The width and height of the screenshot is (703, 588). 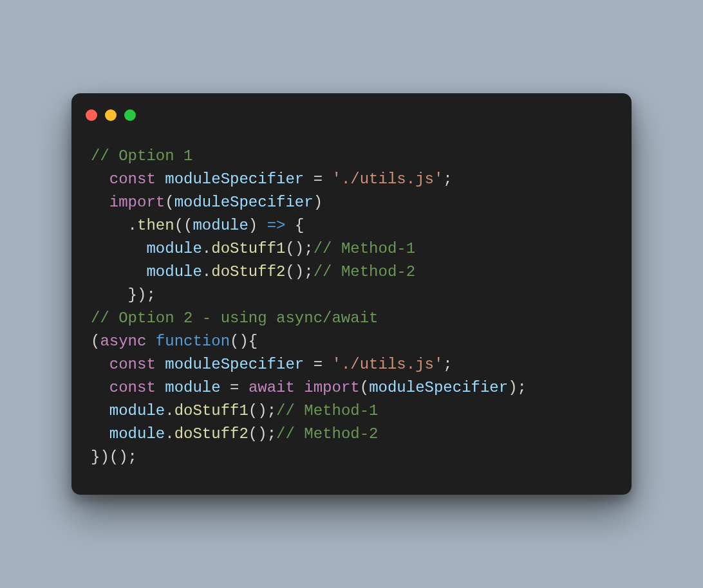 What do you see at coordinates (130, 115) in the screenshot?
I see `zoom-icon` at bounding box center [130, 115].